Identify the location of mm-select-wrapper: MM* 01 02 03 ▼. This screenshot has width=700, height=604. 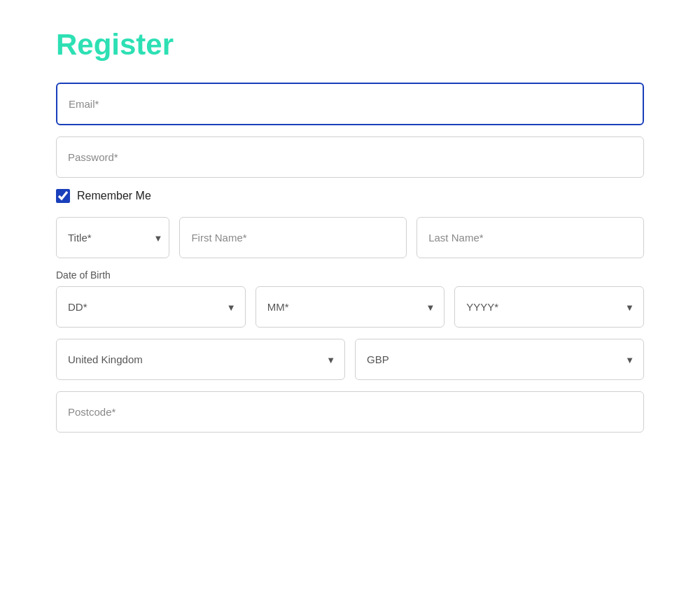
(350, 307).